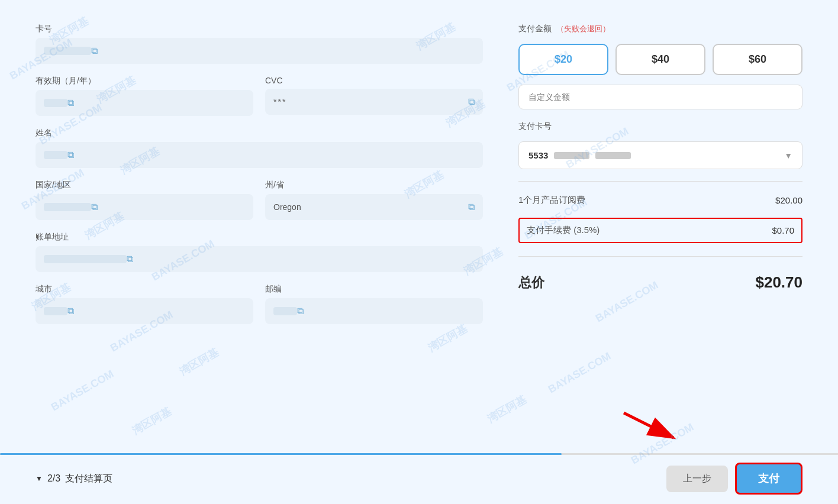 This screenshot has height=504, width=838. I want to click on zip-copy-icon: ⧉, so click(301, 311).